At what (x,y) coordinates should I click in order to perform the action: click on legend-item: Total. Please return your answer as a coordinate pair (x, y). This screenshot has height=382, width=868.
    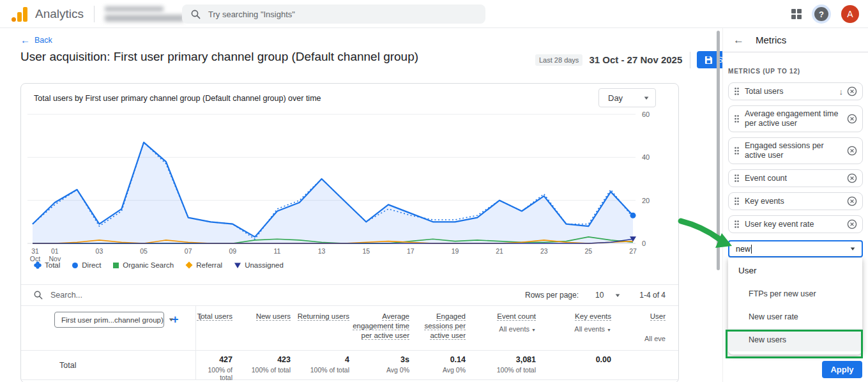
    Looking at the image, I should click on (47, 265).